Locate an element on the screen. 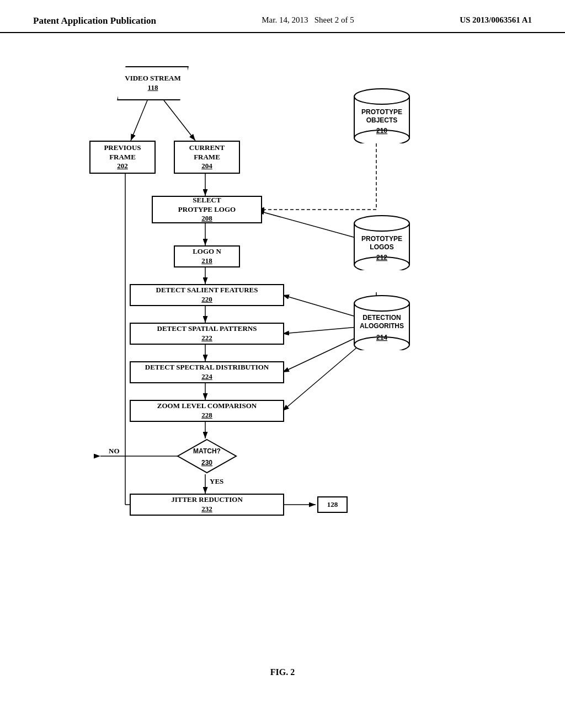  svg-text: LOGOS is located at coordinates (382, 247).